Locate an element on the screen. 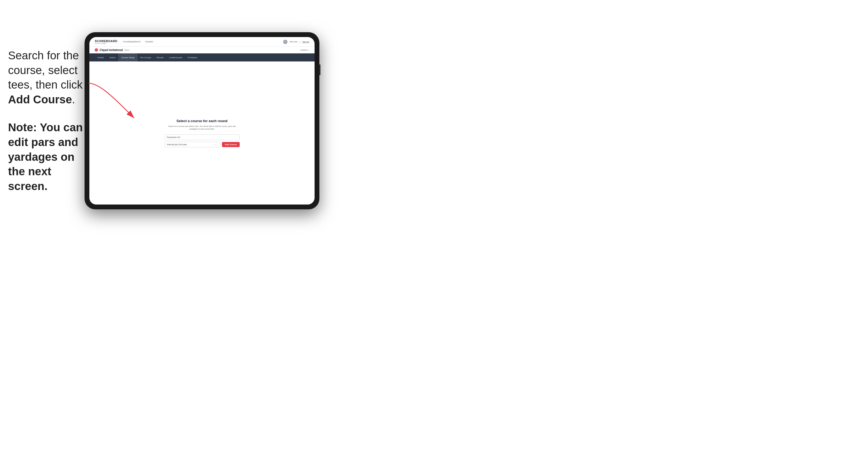 The width and height of the screenshot is (868, 467). tee-select-controls: × ⌃ is located at coordinates (216, 145).